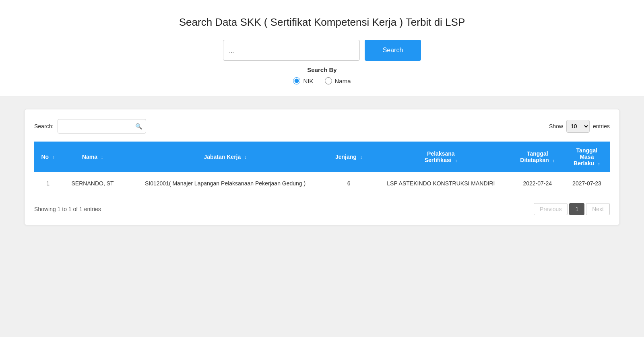 The image size is (644, 337). I want to click on main-search-wrapper, so click(291, 50).